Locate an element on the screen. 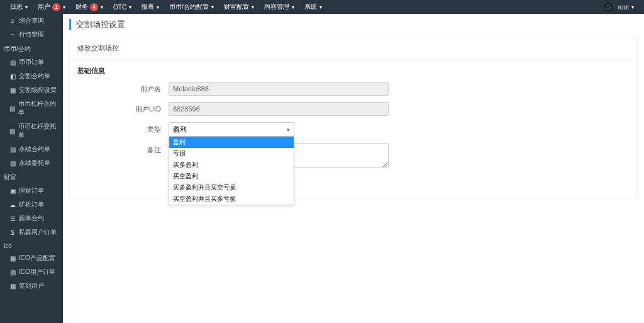  sidebar-item: ▤币币杠杆委托单 is located at coordinates (31, 131).